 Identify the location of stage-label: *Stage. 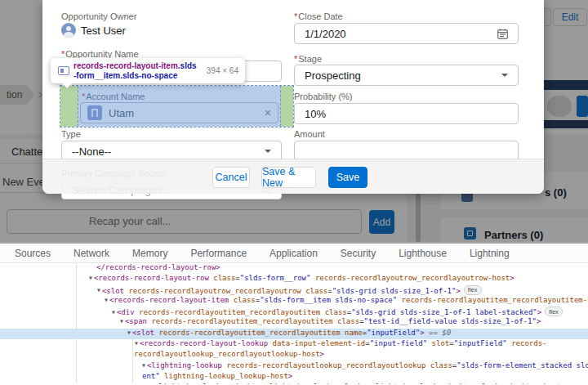
(308, 59).